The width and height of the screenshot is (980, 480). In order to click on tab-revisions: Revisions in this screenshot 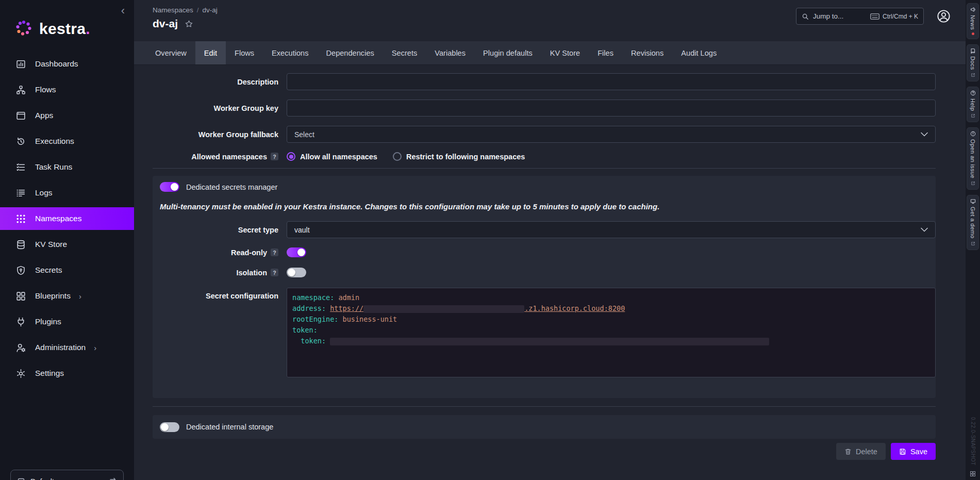, I will do `click(647, 53)`.